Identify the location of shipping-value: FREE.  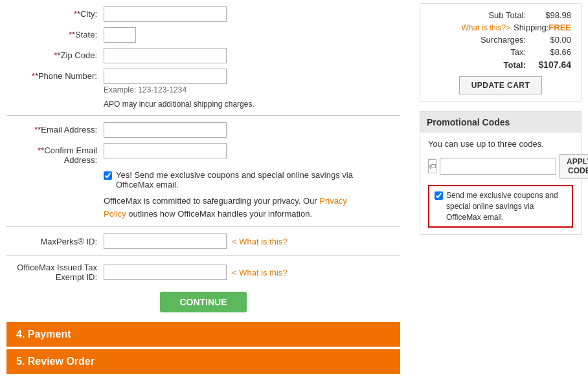
(560, 27).